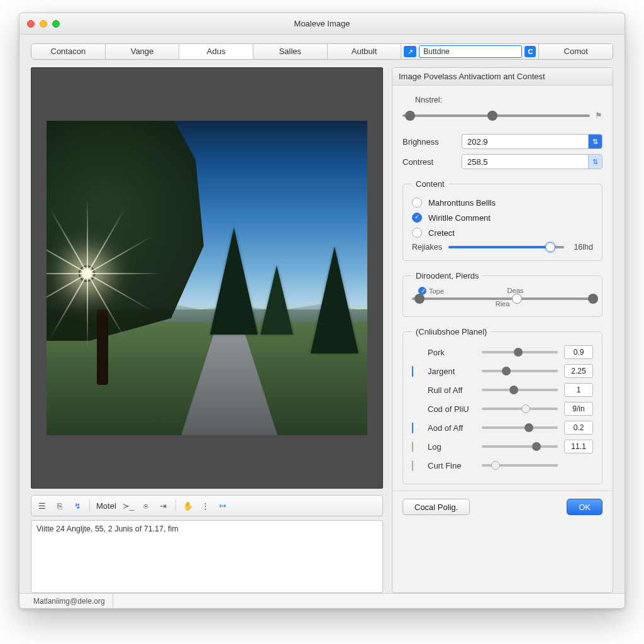 This screenshot has width=644, height=644. Describe the element at coordinates (595, 162) in the screenshot. I see `contrast-stepper: ⇅` at that location.